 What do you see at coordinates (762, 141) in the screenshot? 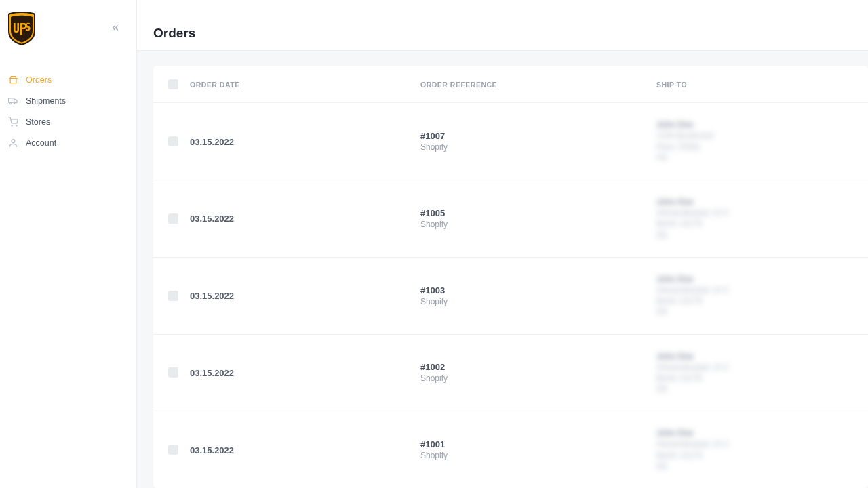
I see `ship-to-redacted: John Doe 1234 Boulevard Paris 75000 FR` at bounding box center [762, 141].